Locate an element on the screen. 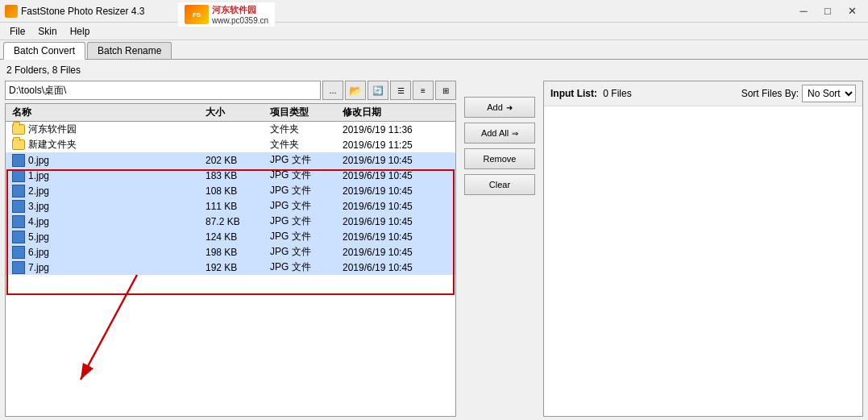 This screenshot has height=420, width=868. table-row: 0.jpg 202 KB JPG 文件 2019/6/19 10:45 is located at coordinates (230, 160).